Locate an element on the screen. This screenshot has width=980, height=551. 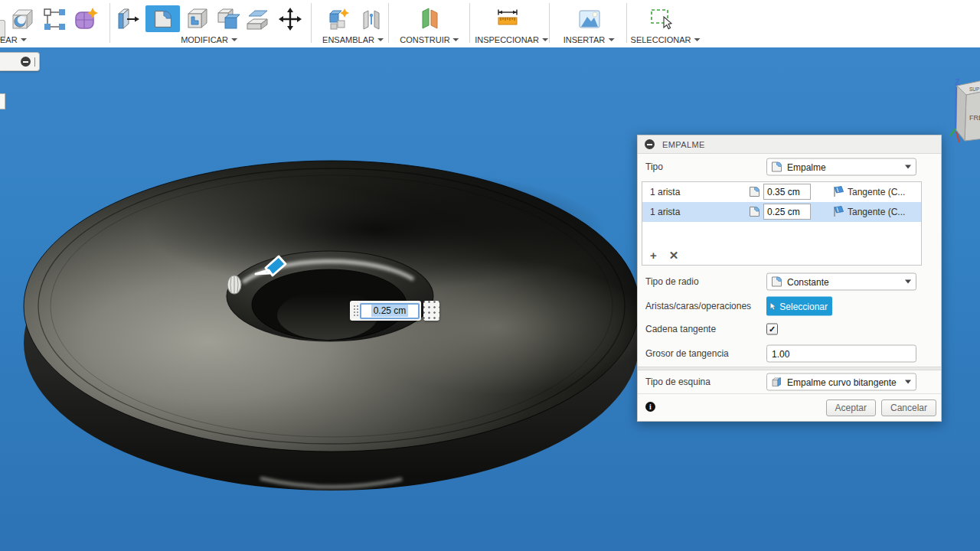
more-options-grip-icon is located at coordinates (432, 311).